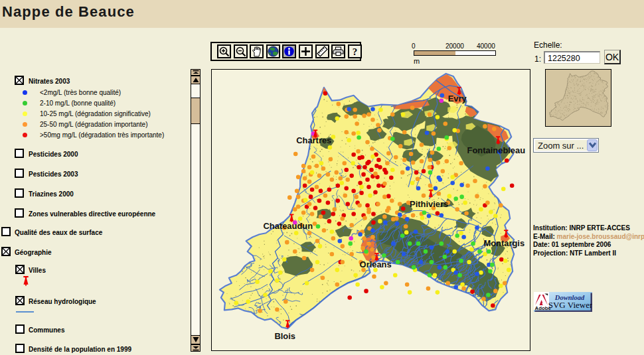 This screenshot has height=355, width=644. I want to click on svg-text: Blois, so click(285, 336).